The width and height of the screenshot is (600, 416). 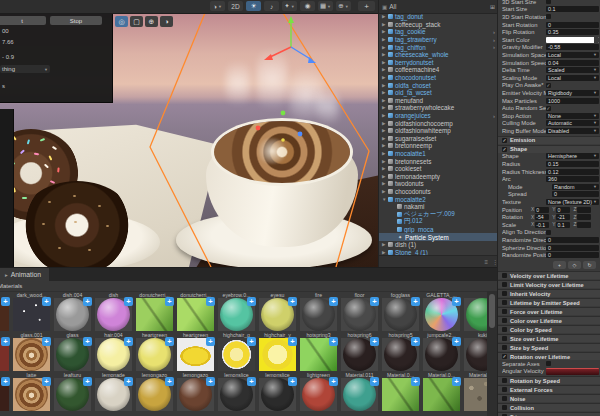 I want to click on dropdown-field: Rigidbody▼, so click(x=572, y=93).